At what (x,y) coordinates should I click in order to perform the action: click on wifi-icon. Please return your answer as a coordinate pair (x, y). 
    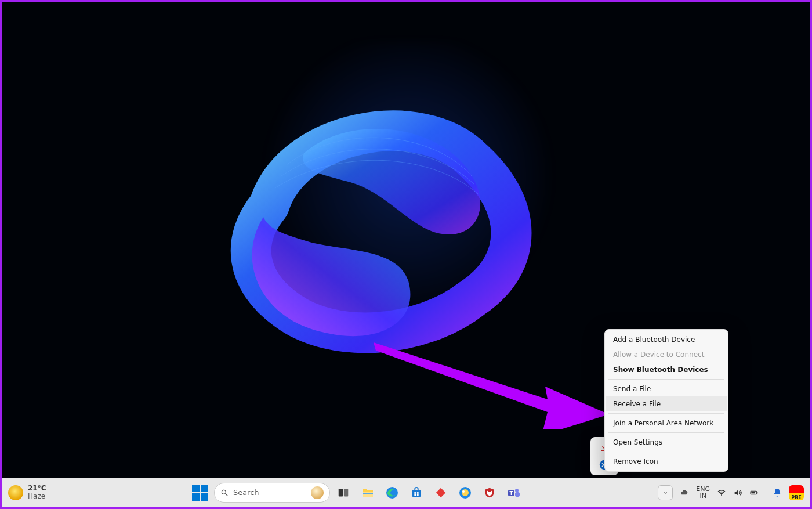
    Looking at the image, I should click on (722, 493).